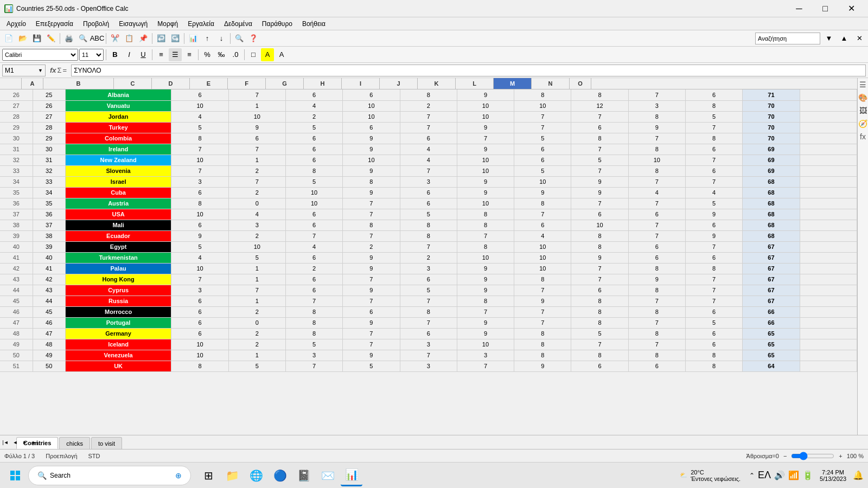 Image resolution: width=868 pixels, height=488 pixels. Describe the element at coordinates (49, 279) in the screenshot. I see `cell-a: 42` at that location.